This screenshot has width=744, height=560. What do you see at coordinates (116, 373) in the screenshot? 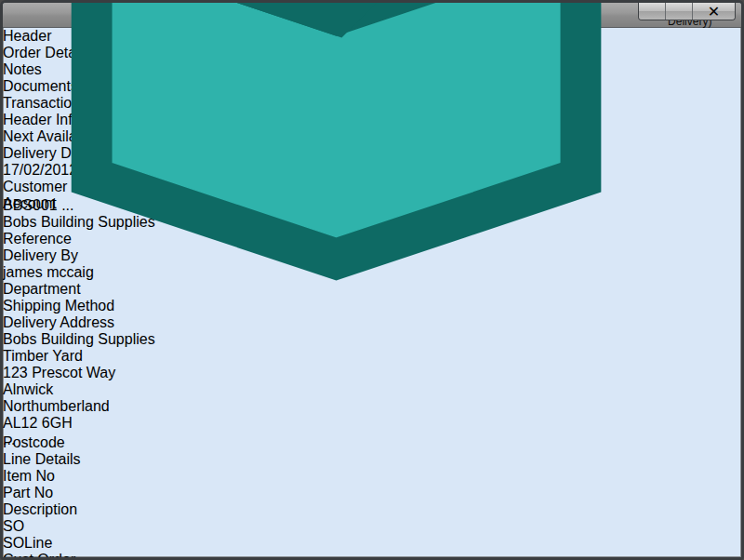
I see `address-line: 123 Prescot Way` at bounding box center [116, 373].